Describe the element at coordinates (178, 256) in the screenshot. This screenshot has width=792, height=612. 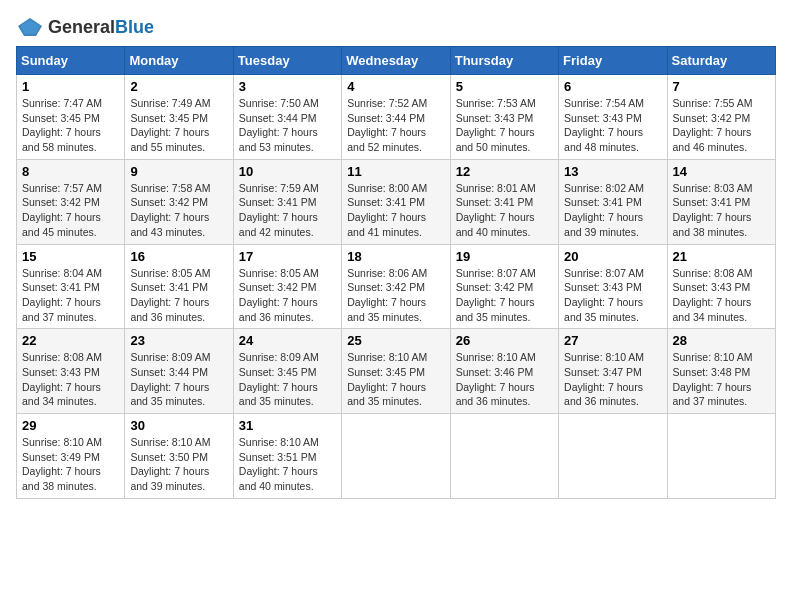
I see `day-number: 16` at that location.